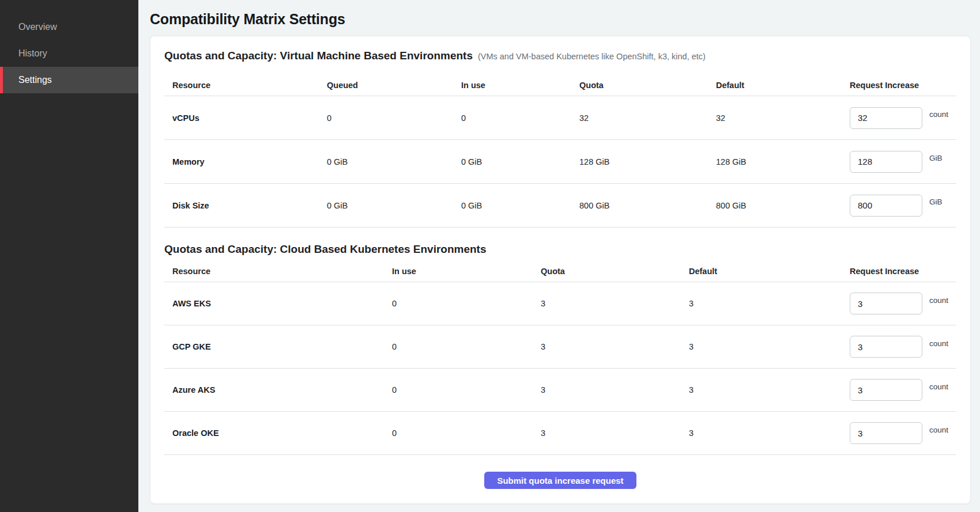 The height and width of the screenshot is (512, 980). What do you see at coordinates (278, 433) in the screenshot?
I see `resource-label: Oracle OKE` at bounding box center [278, 433].